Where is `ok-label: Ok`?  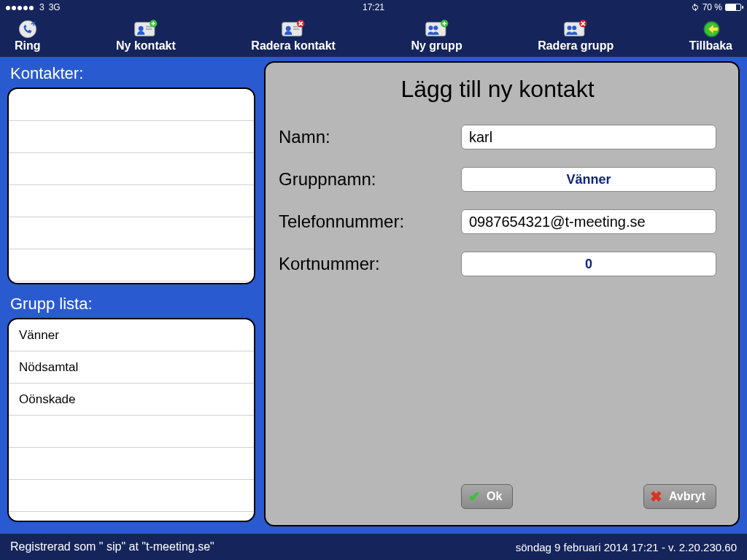
ok-label: Ok is located at coordinates (495, 497).